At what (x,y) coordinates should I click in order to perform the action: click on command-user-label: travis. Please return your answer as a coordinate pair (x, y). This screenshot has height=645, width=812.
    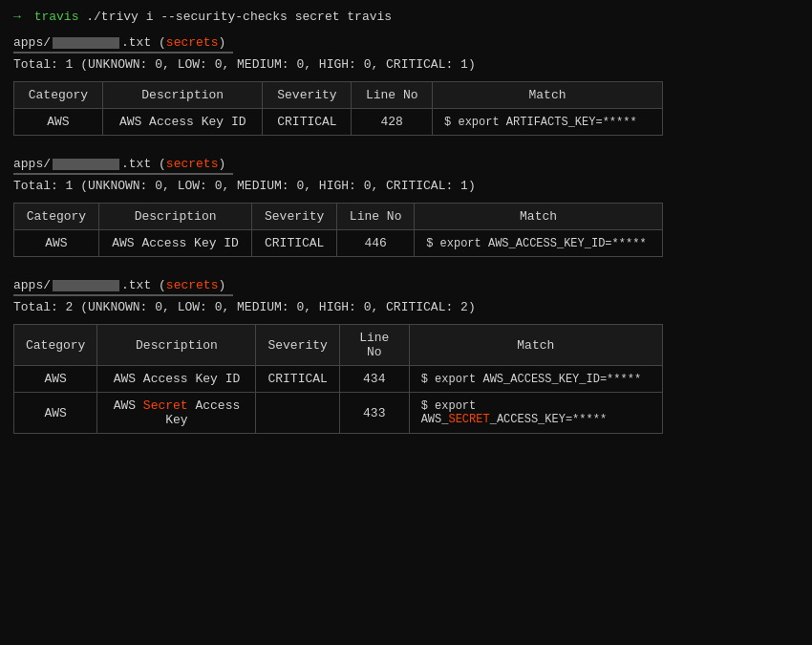
    Looking at the image, I should click on (57, 17).